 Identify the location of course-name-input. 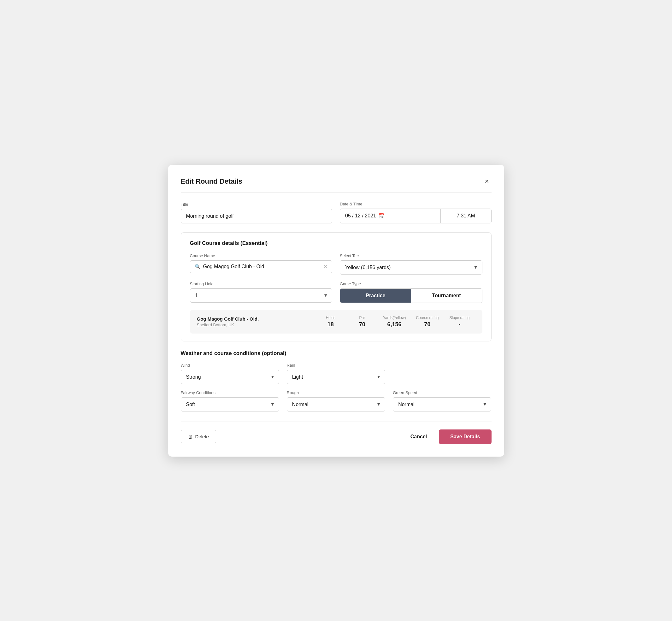
(262, 267).